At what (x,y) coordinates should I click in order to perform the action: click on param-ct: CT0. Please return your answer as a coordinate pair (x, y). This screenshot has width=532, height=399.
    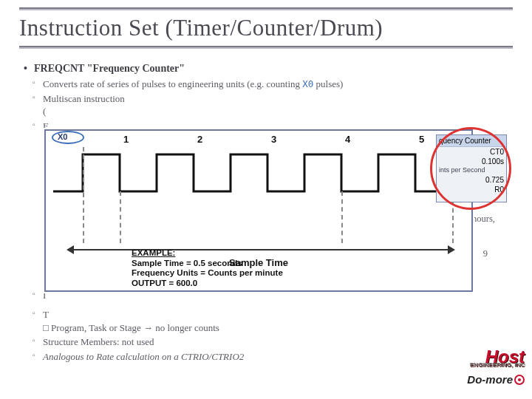
    Looking at the image, I should click on (471, 152).